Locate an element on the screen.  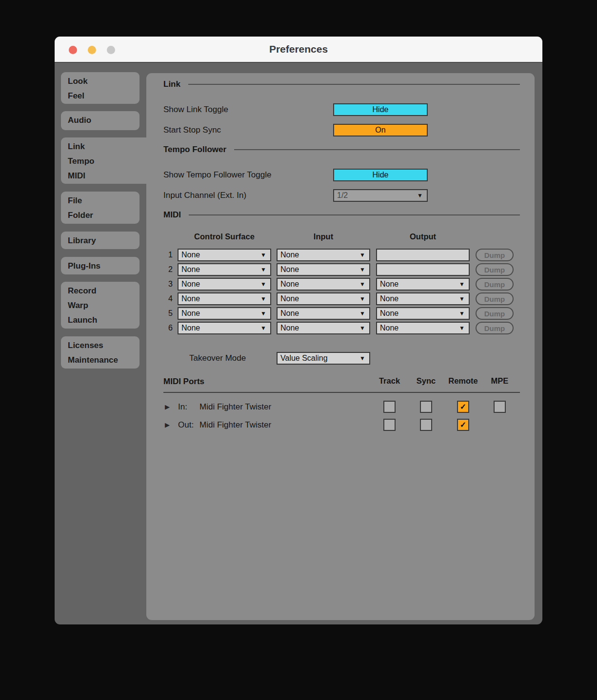
minimize-button is located at coordinates (92, 50).